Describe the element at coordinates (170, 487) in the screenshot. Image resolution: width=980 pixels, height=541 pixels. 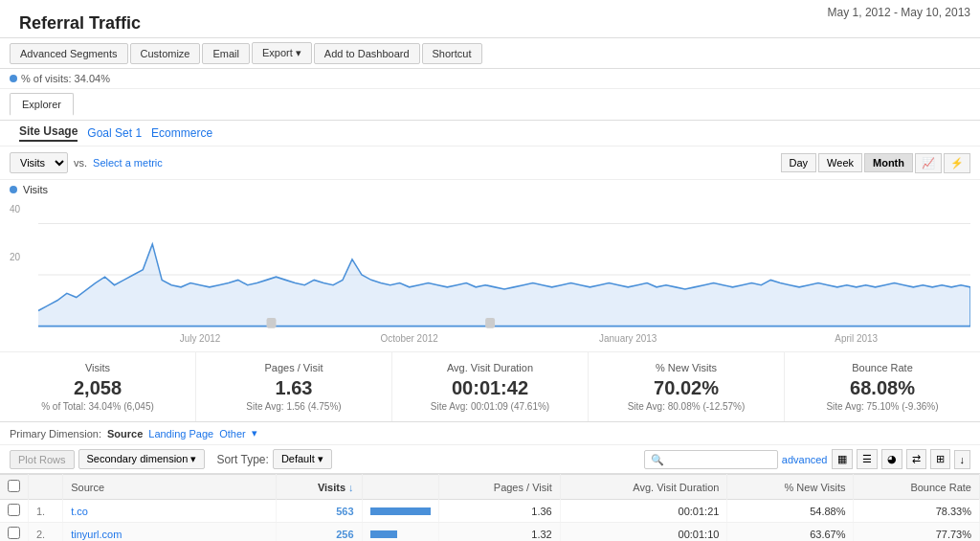
I see `th-source: Source` at that location.